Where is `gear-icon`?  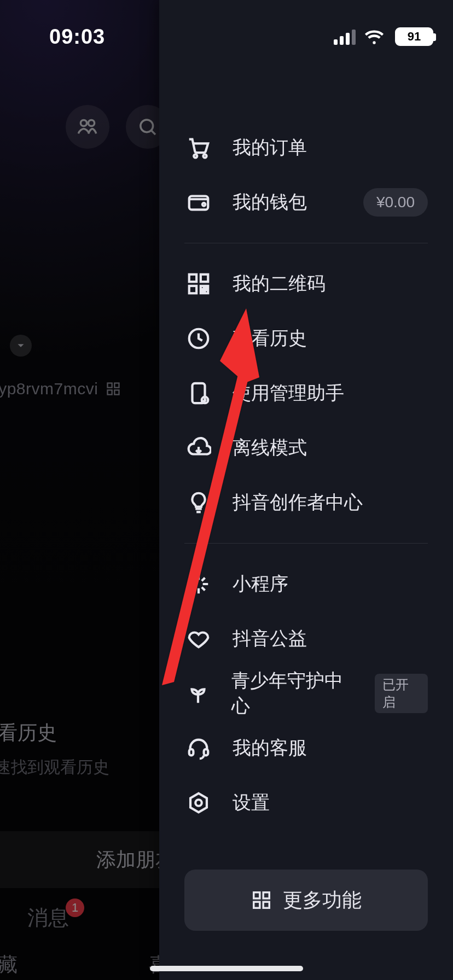 gear-icon is located at coordinates (199, 803).